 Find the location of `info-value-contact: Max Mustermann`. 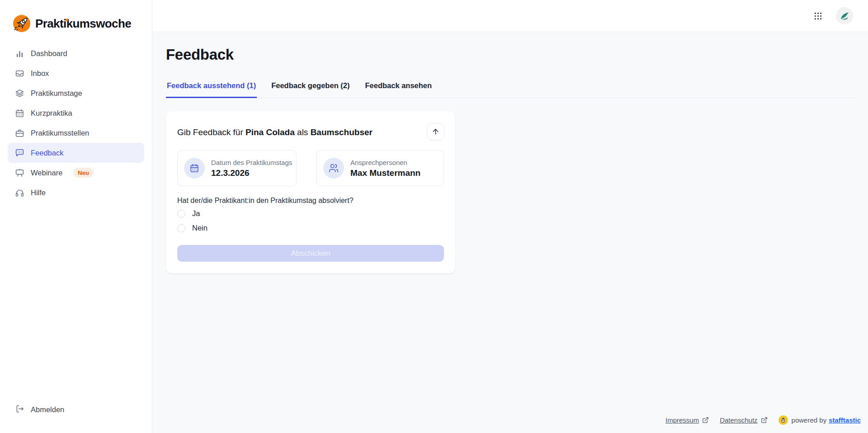

info-value-contact: Max Mustermann is located at coordinates (385, 173).